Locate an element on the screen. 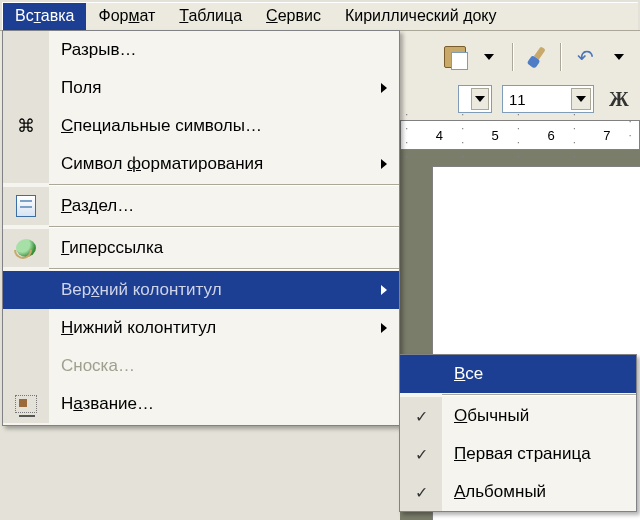 This screenshot has width=640, height=520. bold-button: Ж is located at coordinates (619, 99).